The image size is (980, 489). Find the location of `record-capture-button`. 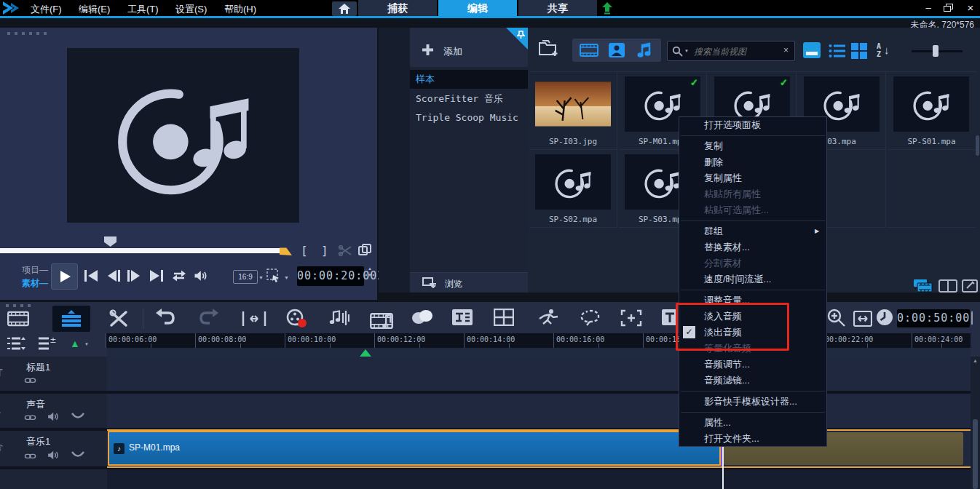

record-capture-button is located at coordinates (296, 319).